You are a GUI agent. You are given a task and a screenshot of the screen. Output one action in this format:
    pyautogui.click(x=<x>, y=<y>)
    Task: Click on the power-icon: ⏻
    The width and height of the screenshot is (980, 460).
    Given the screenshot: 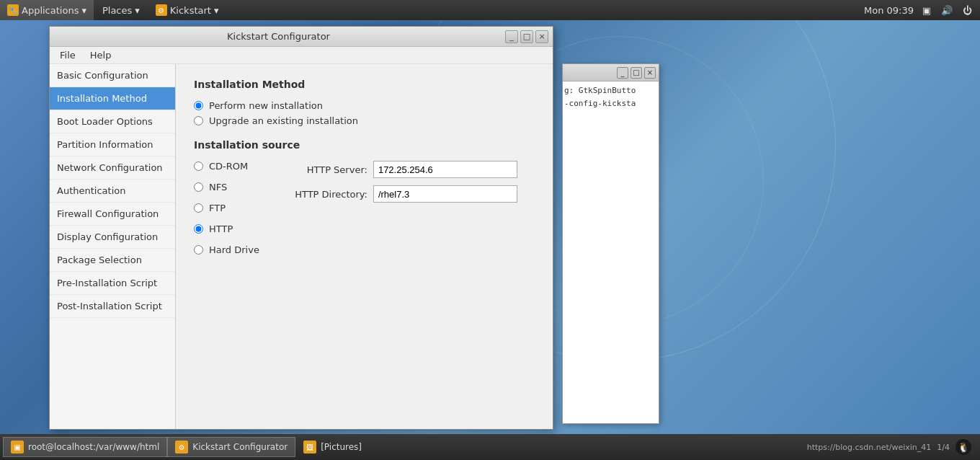 What is the action you would take?
    pyautogui.click(x=967, y=10)
    